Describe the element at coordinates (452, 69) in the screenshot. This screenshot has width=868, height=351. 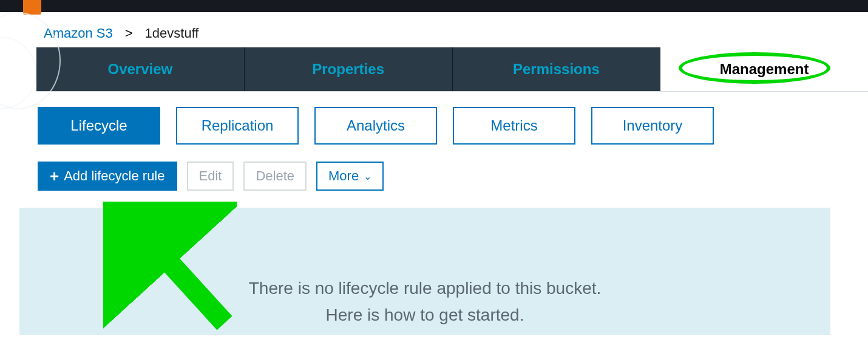
I see `main-tabs: Overview Properties Permissions Manageme…` at that location.